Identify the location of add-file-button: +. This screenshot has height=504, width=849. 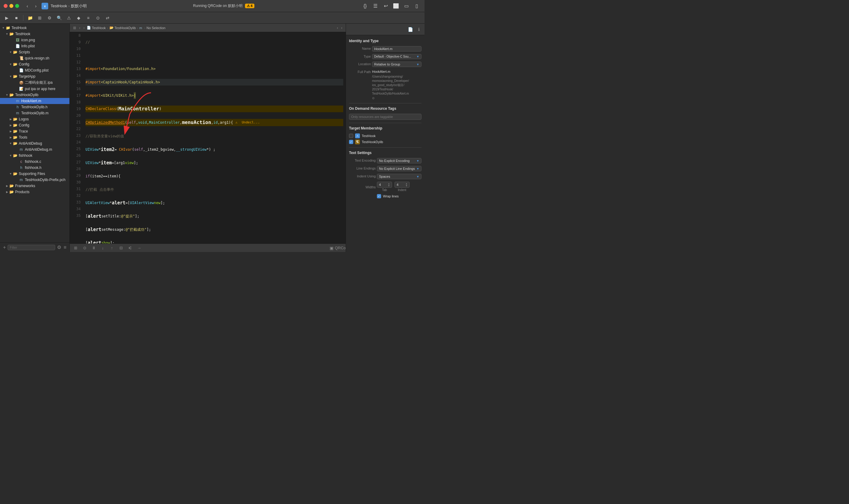
(4, 247).